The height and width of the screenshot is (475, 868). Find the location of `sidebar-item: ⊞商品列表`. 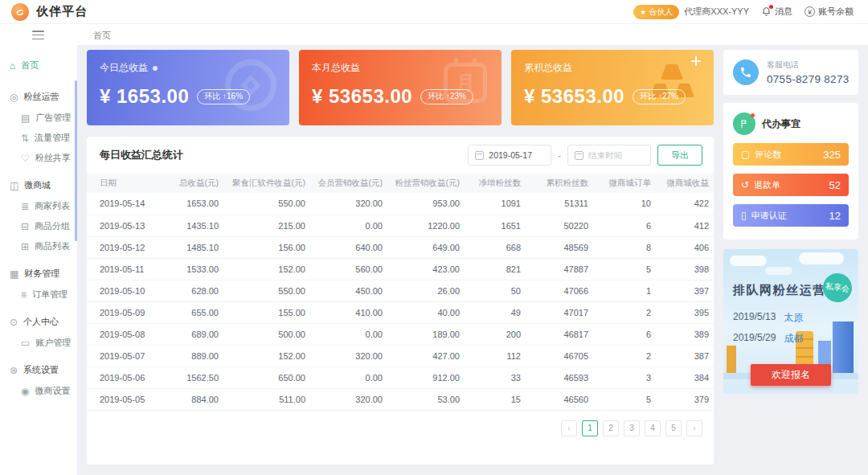

sidebar-item: ⊞商品列表 is located at coordinates (39, 246).